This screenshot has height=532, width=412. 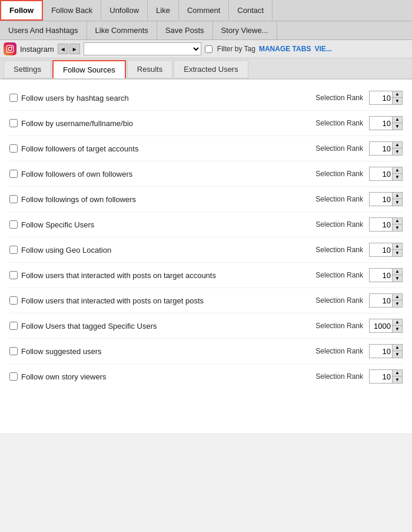 What do you see at coordinates (397, 329) in the screenshot?
I see `rank-spin-down-9: ▼` at bounding box center [397, 329].